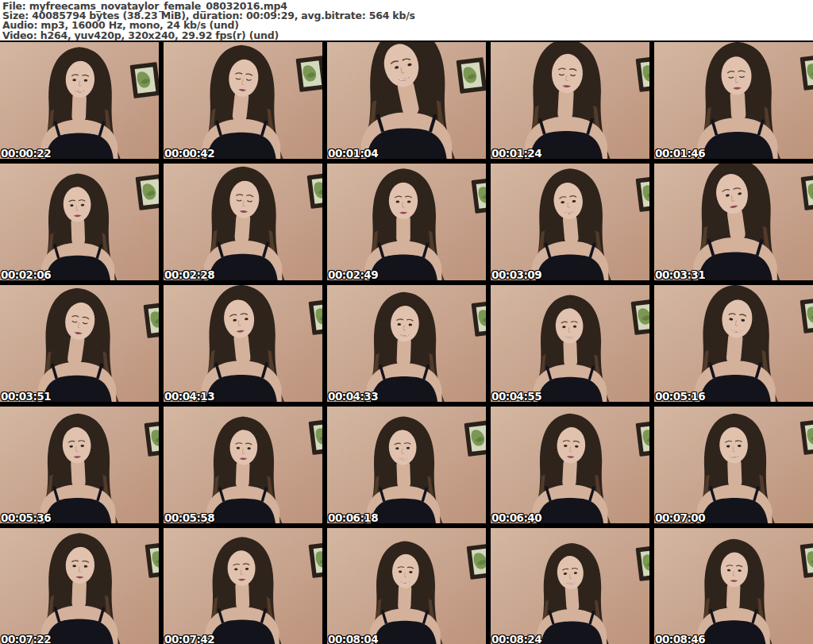  What do you see at coordinates (680, 518) in the screenshot?
I see `timestamp-label: 00:07:00` at bounding box center [680, 518].